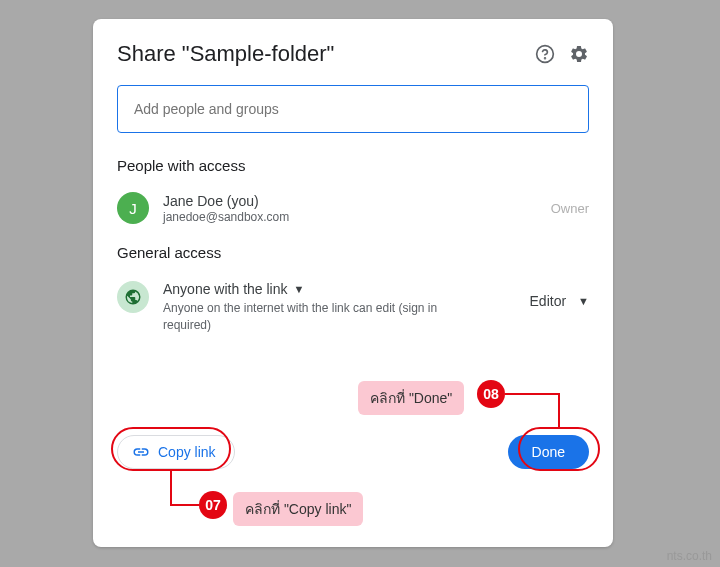  Describe the element at coordinates (548, 452) in the screenshot. I see `done-button: Done` at that location.